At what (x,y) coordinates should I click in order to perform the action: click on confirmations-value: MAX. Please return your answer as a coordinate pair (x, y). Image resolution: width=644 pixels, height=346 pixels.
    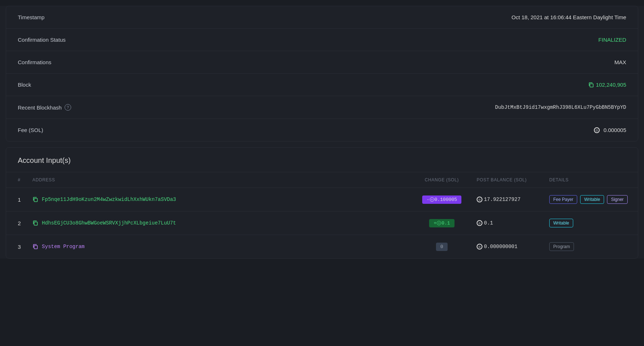
    Looking at the image, I should click on (620, 62).